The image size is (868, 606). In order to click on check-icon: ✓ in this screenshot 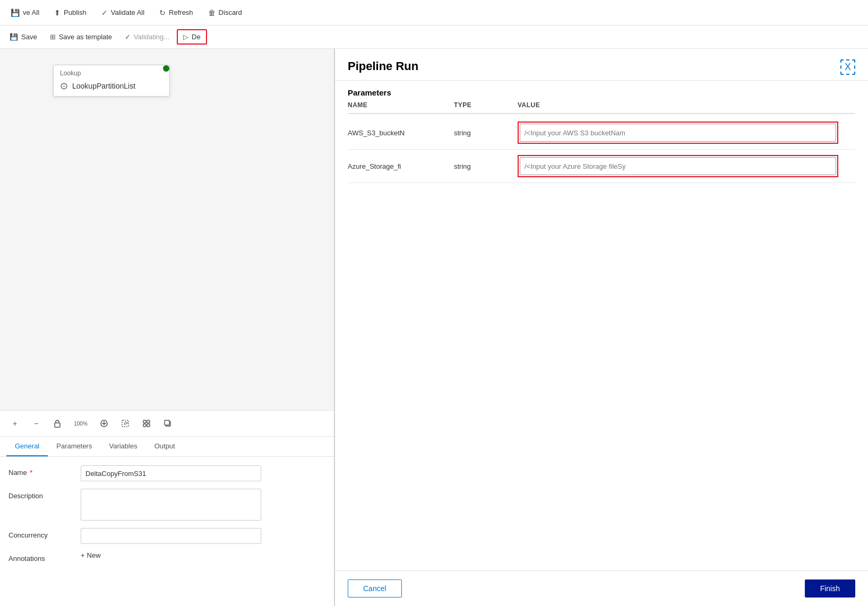, I will do `click(127, 37)`.